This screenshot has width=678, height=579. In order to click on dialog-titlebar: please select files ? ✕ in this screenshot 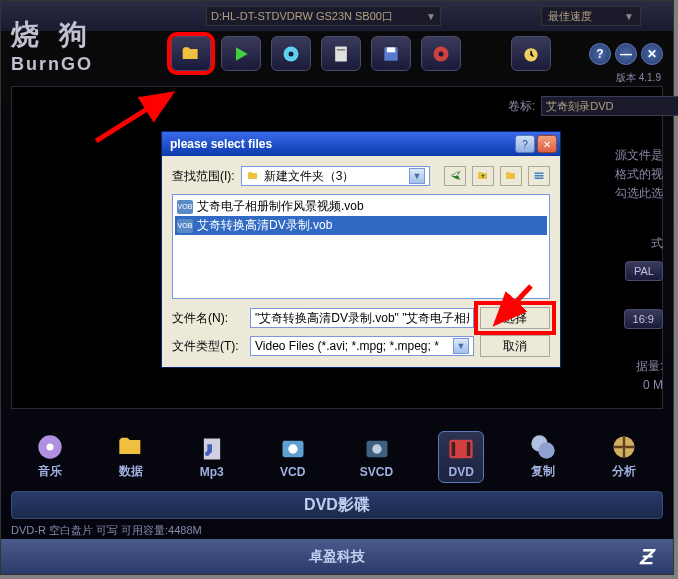, I will do `click(361, 144)`.